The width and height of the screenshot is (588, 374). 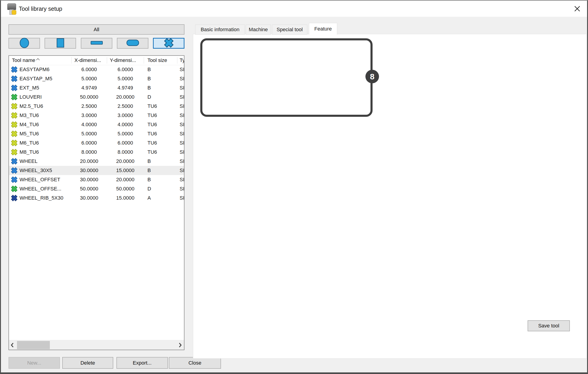 I want to click on cell-x-dimension: 6.0000, so click(x=89, y=143).